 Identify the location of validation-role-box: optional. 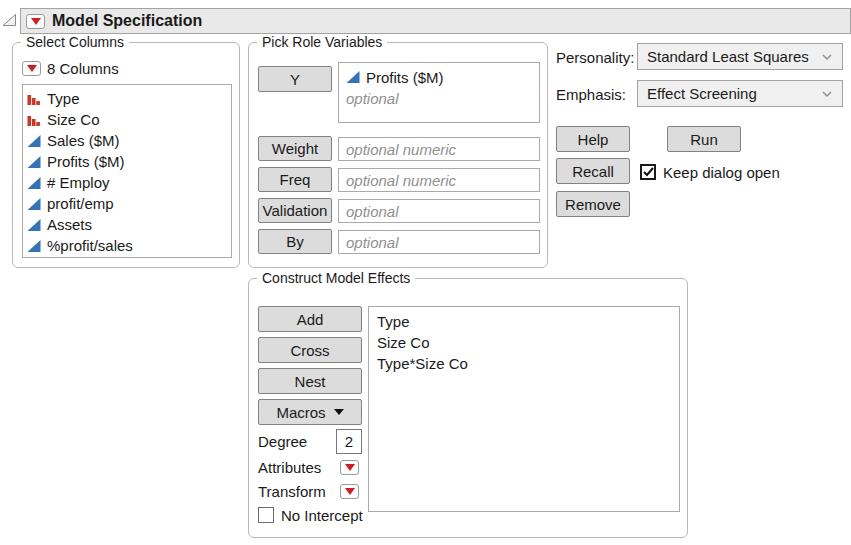
(439, 211).